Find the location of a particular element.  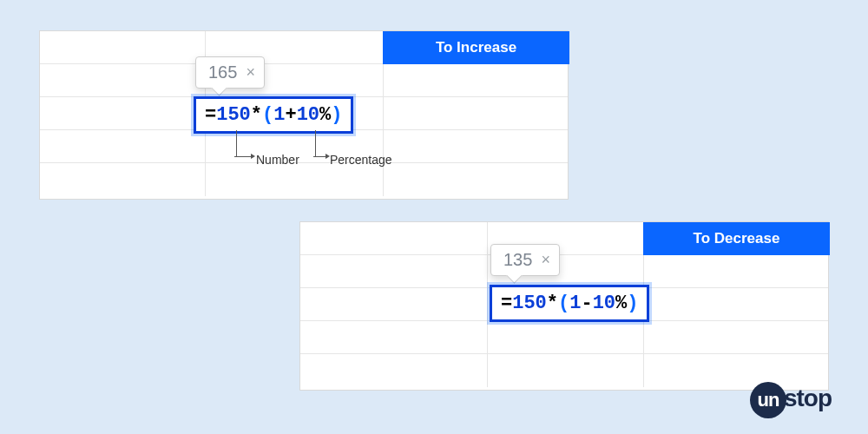

tok-minus: - is located at coordinates (587, 304).